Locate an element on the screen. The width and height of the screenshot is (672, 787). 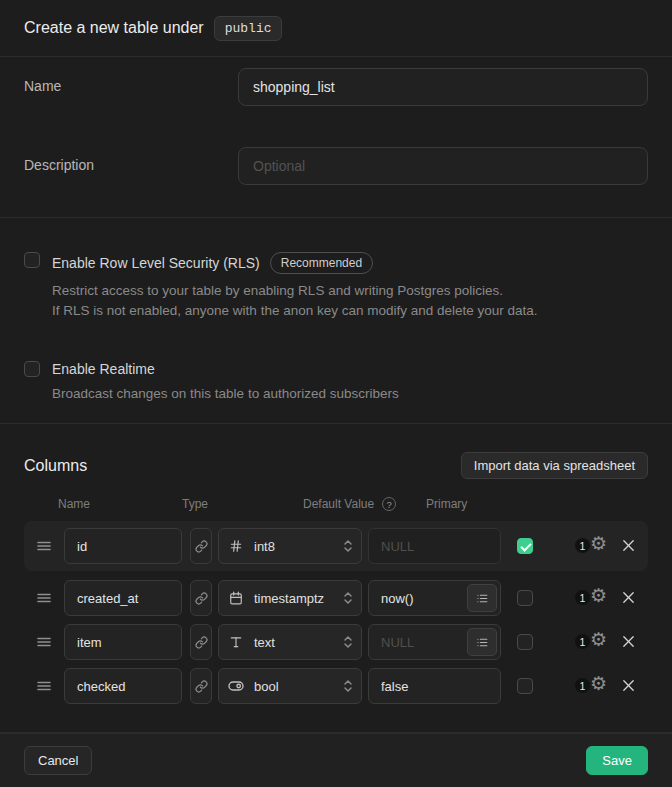
realtime-label: Enable Realtime is located at coordinates (104, 369).